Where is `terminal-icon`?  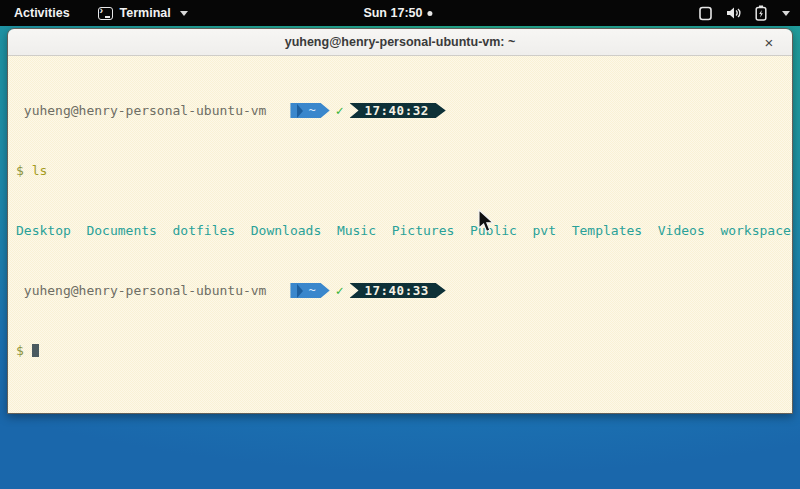
terminal-icon is located at coordinates (106, 14).